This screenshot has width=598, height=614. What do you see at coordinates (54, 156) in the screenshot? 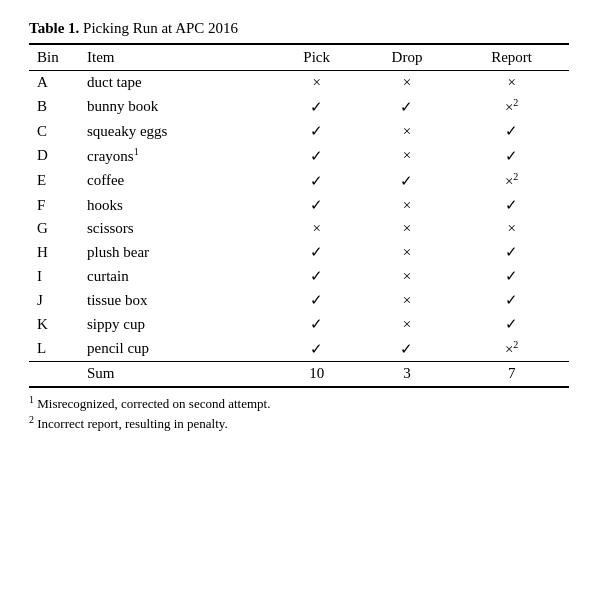
I see `cell-bin: D` at bounding box center [54, 156].